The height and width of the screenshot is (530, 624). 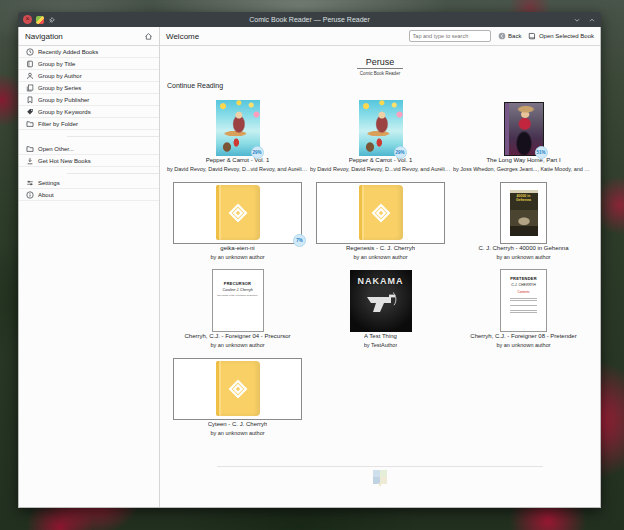 I want to click on sidebar-item-settings: Settings, so click(x=89, y=183).